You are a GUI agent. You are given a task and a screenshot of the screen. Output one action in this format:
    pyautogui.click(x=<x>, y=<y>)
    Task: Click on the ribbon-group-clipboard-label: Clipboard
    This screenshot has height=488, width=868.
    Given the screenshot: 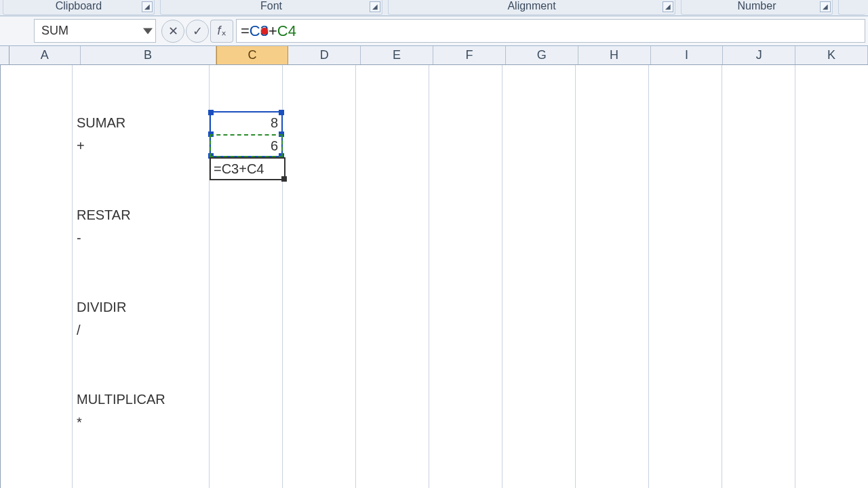 What is the action you would take?
    pyautogui.click(x=79, y=6)
    